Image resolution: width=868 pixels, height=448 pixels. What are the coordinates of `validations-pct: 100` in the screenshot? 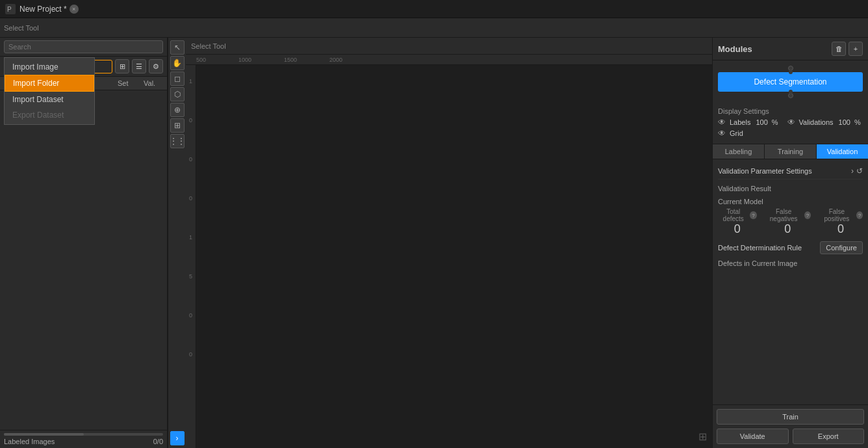 It's located at (845, 122).